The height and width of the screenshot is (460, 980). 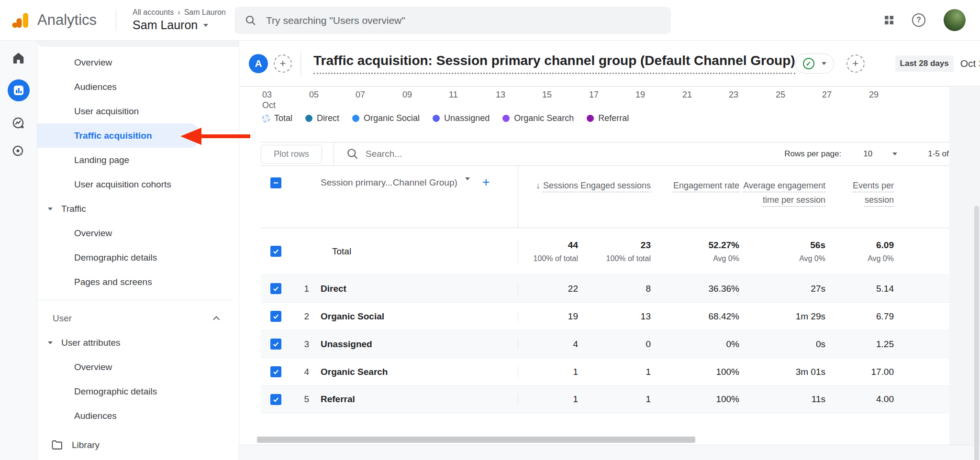 I want to click on table-search, so click(x=428, y=154).